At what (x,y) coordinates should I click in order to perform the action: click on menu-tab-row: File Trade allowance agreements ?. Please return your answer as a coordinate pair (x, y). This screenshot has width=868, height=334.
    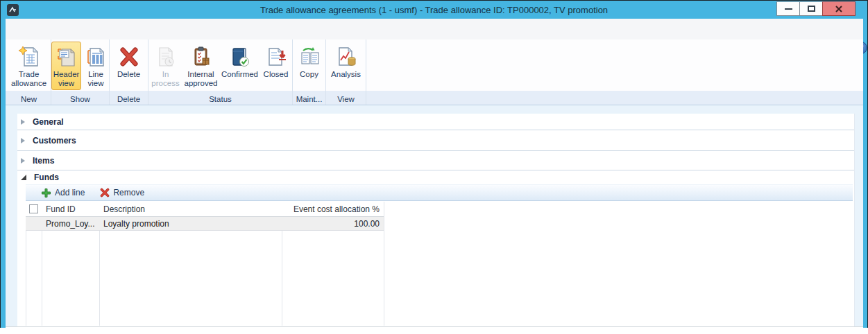
    Looking at the image, I should click on (434, 29).